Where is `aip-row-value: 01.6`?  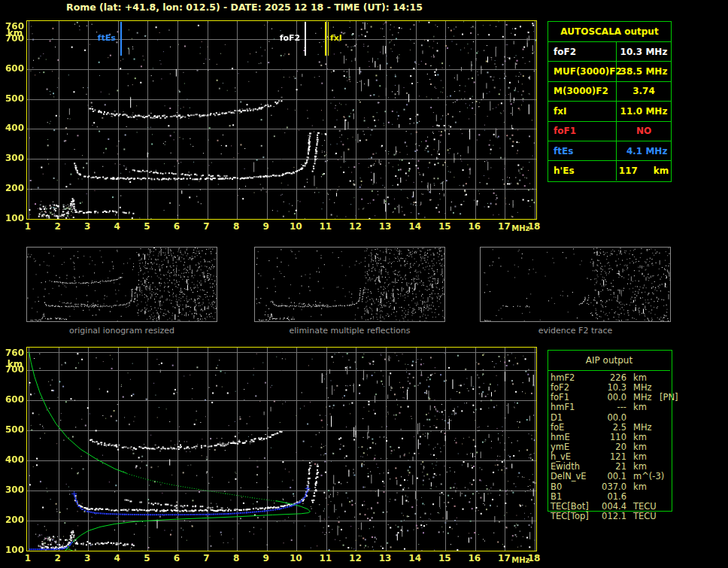 aip-row-value: 01.6 is located at coordinates (610, 497).